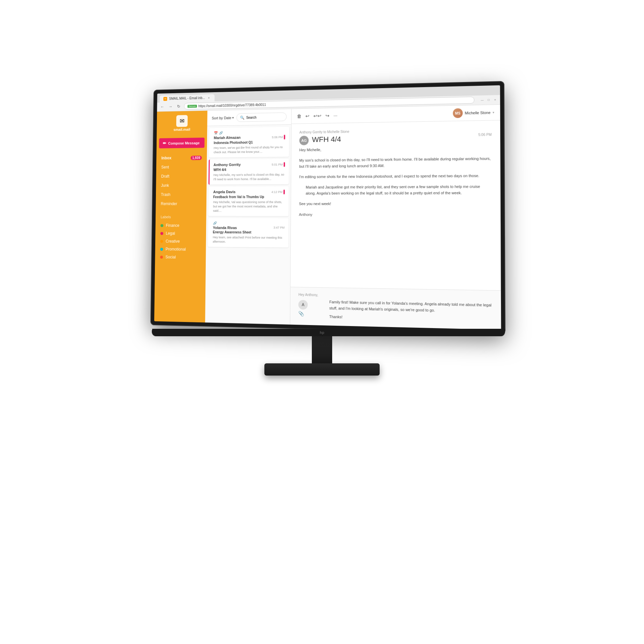 This screenshot has width=644, height=644. What do you see at coordinates (181, 204) in the screenshot?
I see `sidebar-item-reminder: Reminder` at bounding box center [181, 204].